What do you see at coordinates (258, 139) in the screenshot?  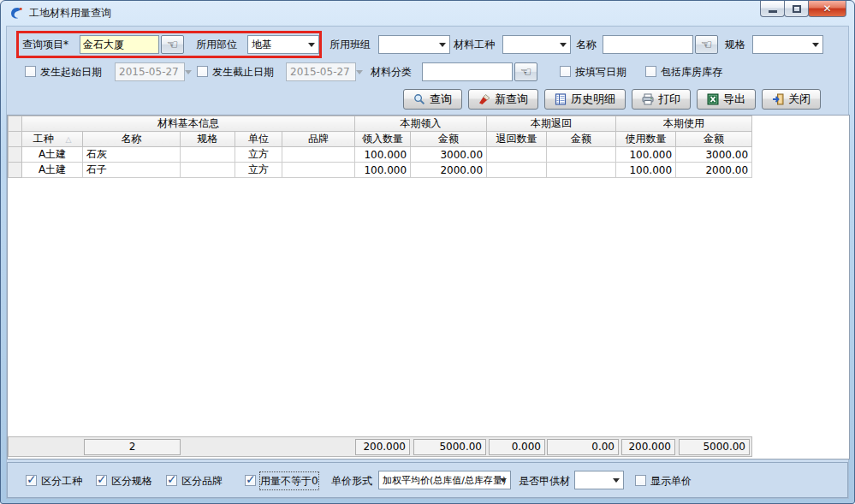 I see `column-header-unit: 单位` at bounding box center [258, 139].